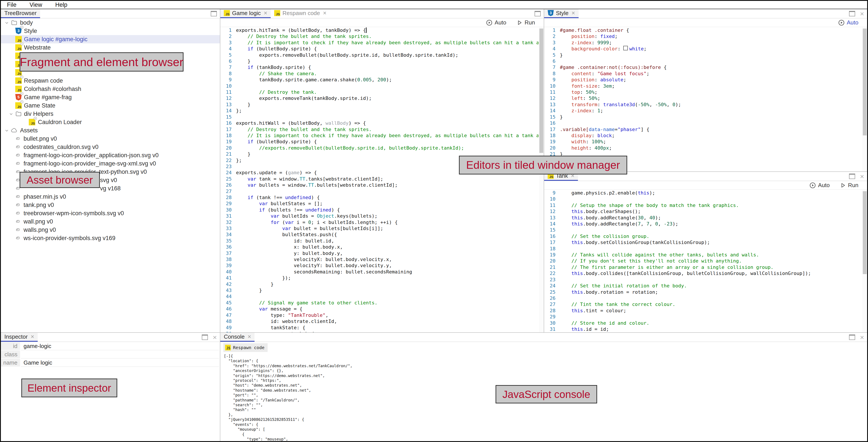 This screenshot has height=442, width=868. Describe the element at coordinates (12, 5) in the screenshot. I see `menu-file: File` at that location.